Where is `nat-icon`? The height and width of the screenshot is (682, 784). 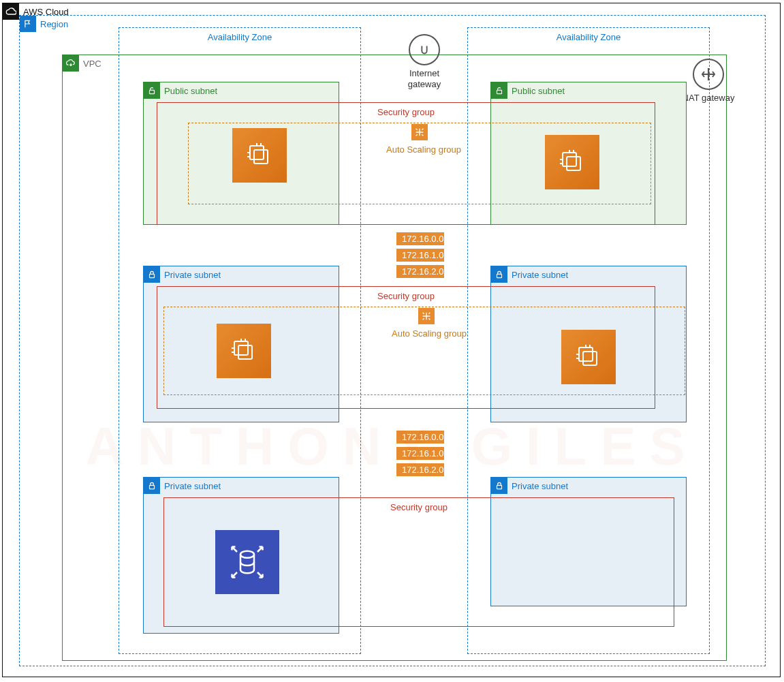
nat-icon is located at coordinates (708, 74).